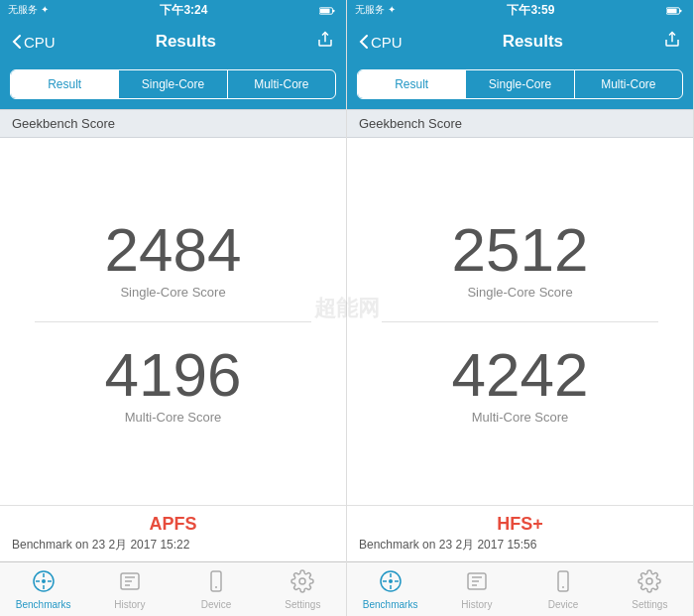 The width and height of the screenshot is (694, 616). Describe the element at coordinates (520, 10) in the screenshot. I see `status-bar: 无服务 ✦ 下午3:59` at that location.